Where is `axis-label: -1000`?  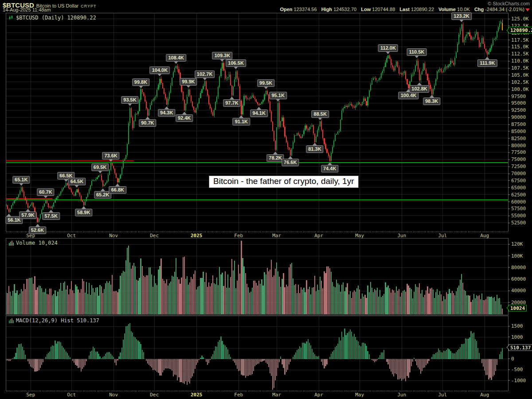
axis-label: -1000 is located at coordinates (517, 380).